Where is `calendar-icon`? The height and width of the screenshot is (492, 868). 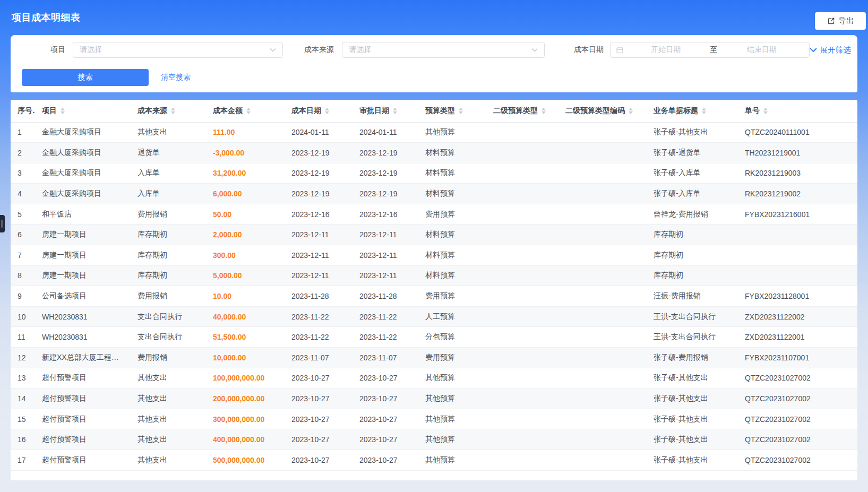 calendar-icon is located at coordinates (620, 50).